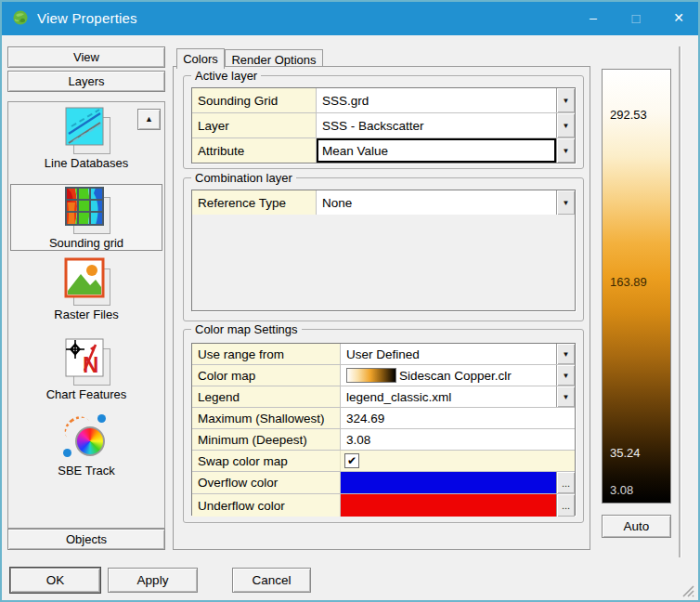  I want to click on attribute-select: Mean Value, so click(436, 150).